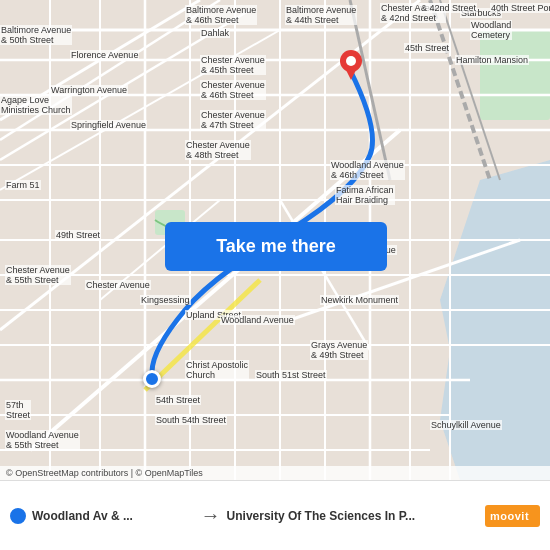 The height and width of the screenshot is (550, 550). What do you see at coordinates (356, 516) in the screenshot?
I see `to-station: University Of The Sciences In P...` at bounding box center [356, 516].